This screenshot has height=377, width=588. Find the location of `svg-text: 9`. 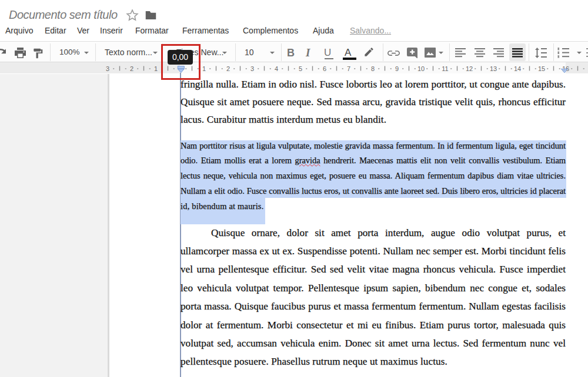

svg-text: 9 is located at coordinates (397, 69).